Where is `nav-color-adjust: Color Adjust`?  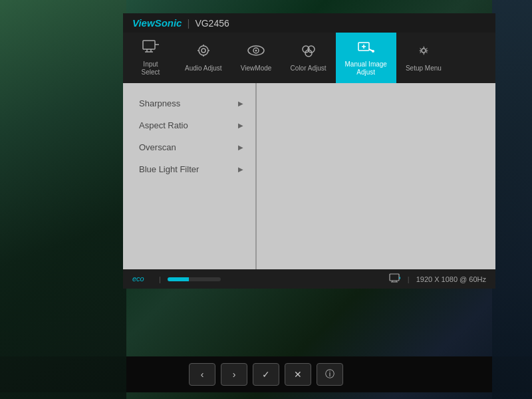 nav-color-adjust: Color Adjust is located at coordinates (309, 58).